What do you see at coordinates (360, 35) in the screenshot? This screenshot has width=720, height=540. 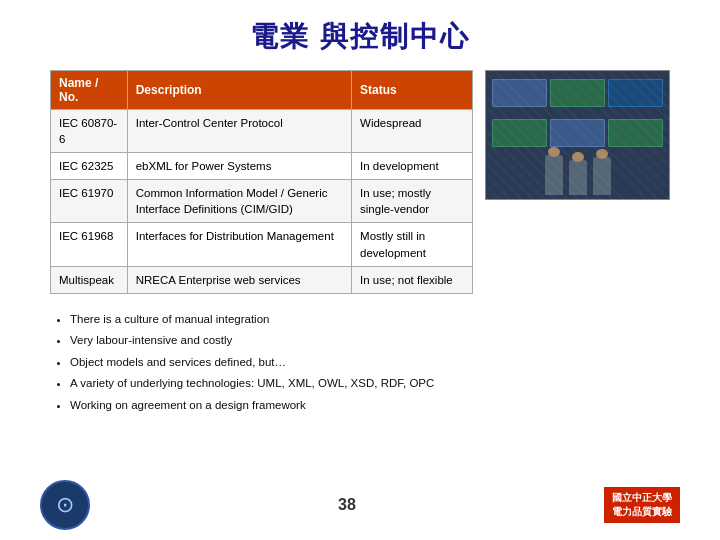 I see `page-title: 電業 與控制中心` at bounding box center [360, 35].